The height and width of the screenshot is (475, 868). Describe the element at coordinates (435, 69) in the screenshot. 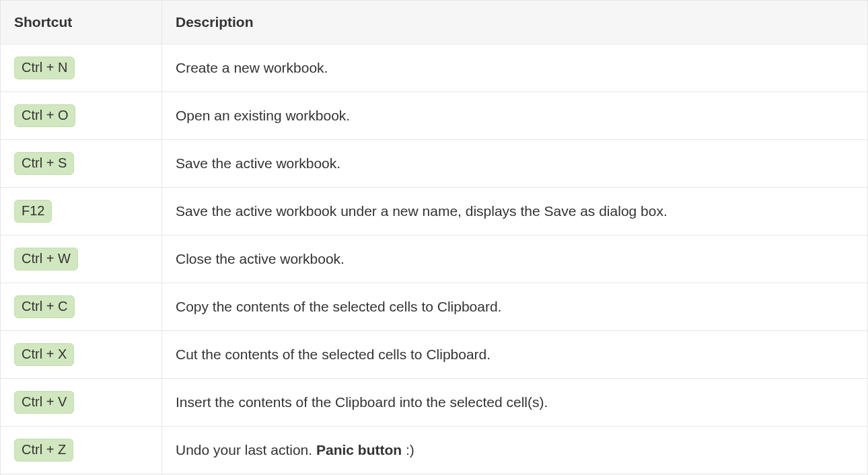

I see `table-row: Ctrl + N Create a new workbook.` at that location.